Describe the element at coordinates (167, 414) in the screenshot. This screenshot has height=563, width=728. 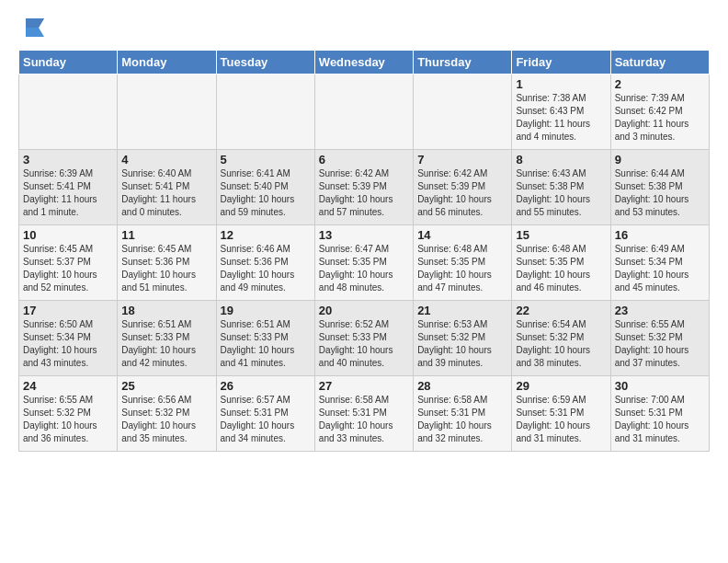
I see `calendar-cell: 25Sunrise: 6:56 AM Sunset: 5:32 PM Dayli…` at that location.